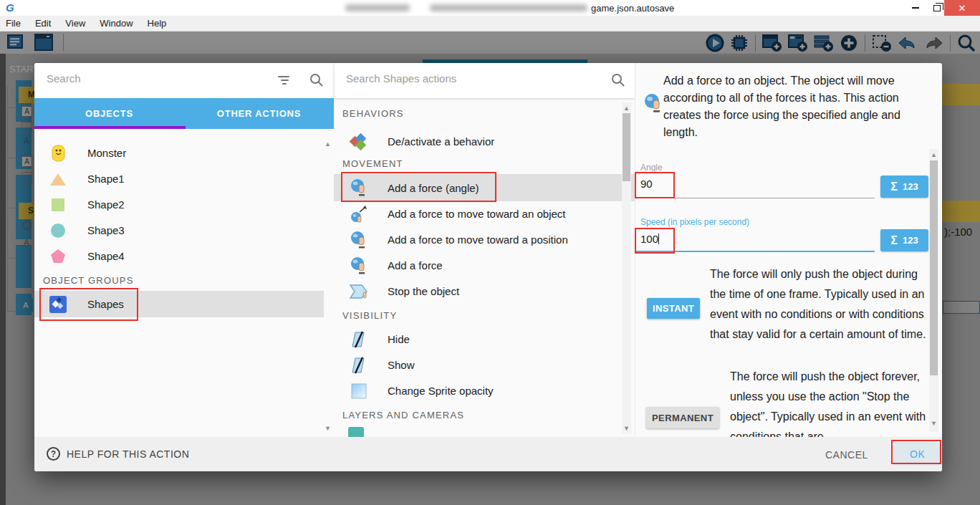 The image size is (980, 505). I want to click on action-row-force: Add a force, so click(484, 265).